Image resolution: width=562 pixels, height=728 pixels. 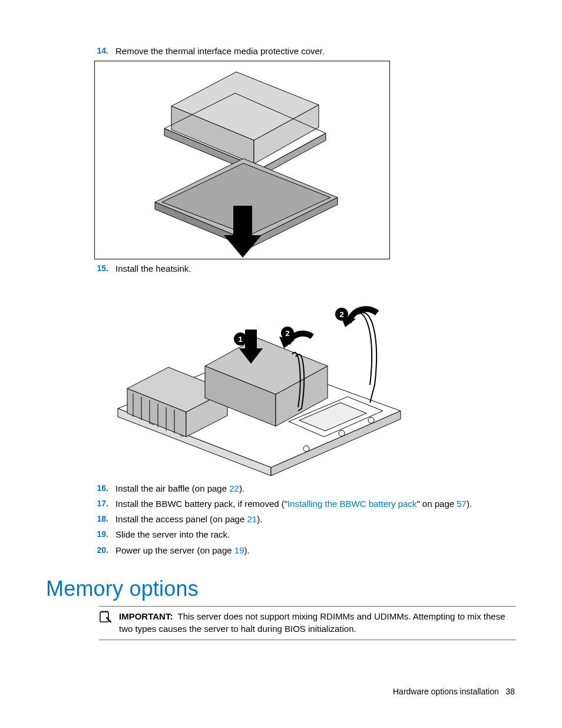 I want to click on callout-1: 1, so click(x=240, y=340).